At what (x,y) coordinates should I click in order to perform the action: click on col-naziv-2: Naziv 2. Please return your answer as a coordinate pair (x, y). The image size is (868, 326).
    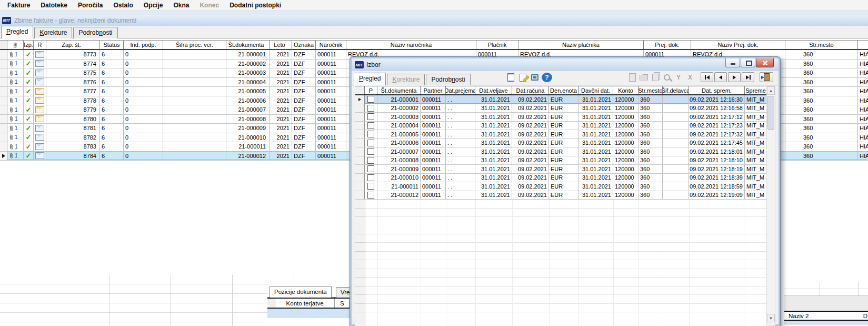
    Looking at the image, I should click on (796, 316).